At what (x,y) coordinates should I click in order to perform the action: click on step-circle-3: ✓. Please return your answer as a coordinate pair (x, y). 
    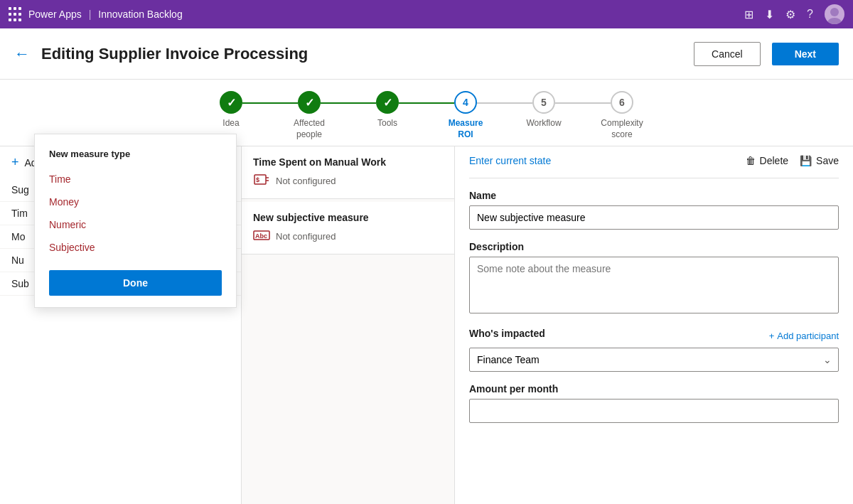
    Looking at the image, I should click on (387, 102).